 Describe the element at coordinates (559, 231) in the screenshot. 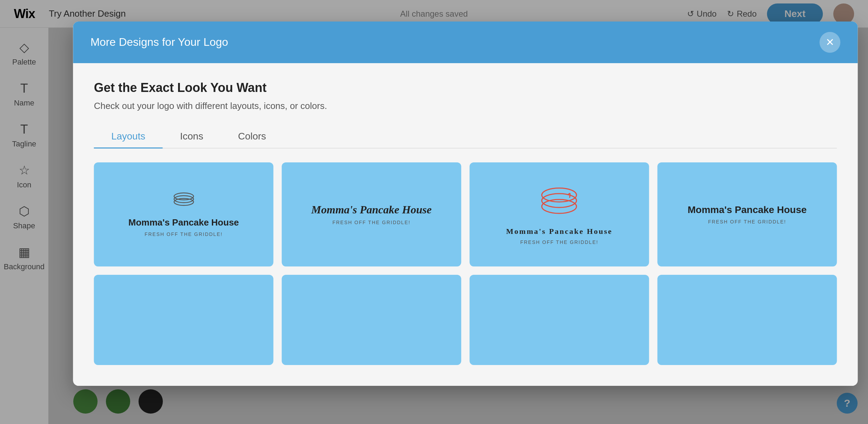

I see `logo-card-3-brand: Momma's Pancake House` at that location.